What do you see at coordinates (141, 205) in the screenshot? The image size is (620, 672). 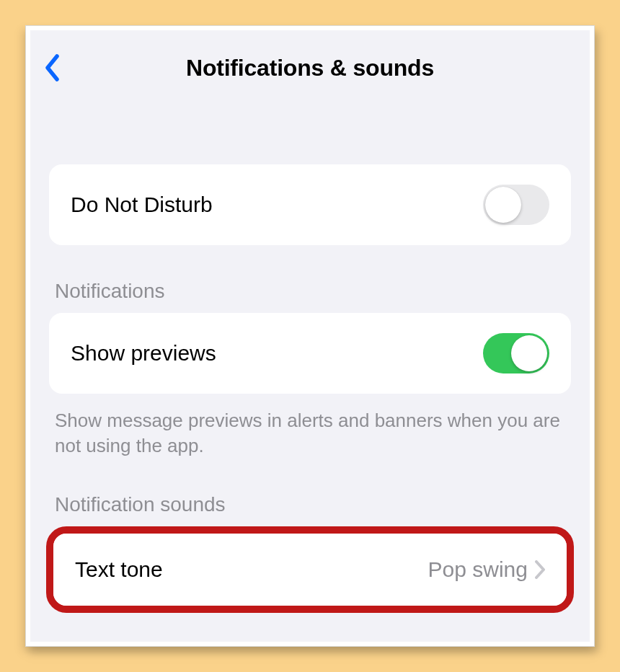 I see `row-label-dnd: Do Not Disturb` at bounding box center [141, 205].